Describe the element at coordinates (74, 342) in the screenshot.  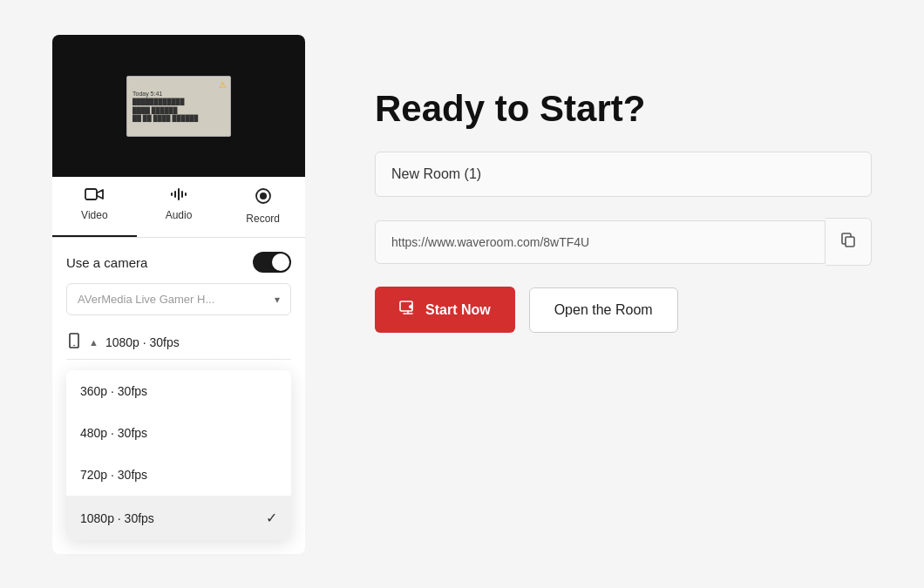
I see `phone-icon` at that location.